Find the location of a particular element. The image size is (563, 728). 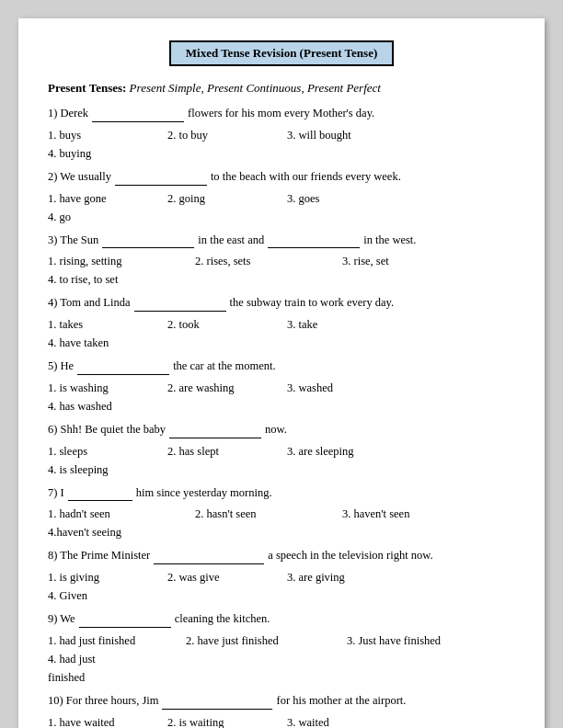

options-6: 1. sleeps 2. has slept 3. are sleeping 4… is located at coordinates (282, 461).